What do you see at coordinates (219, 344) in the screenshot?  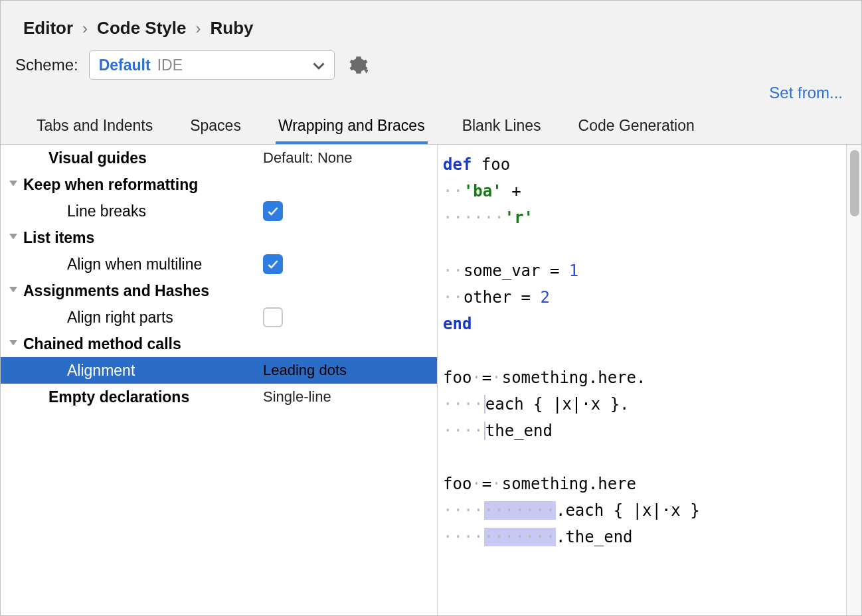 I see `row-chained-method-calls: Chained method calls` at bounding box center [219, 344].